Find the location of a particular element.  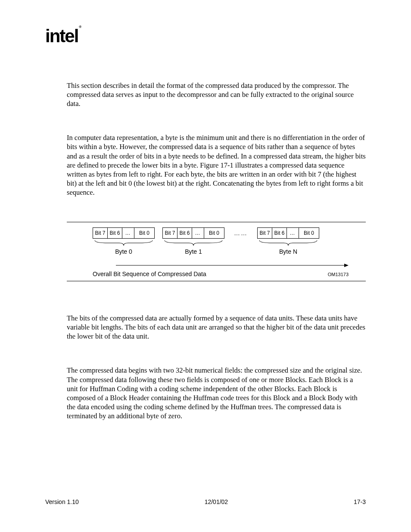

figure-code: OM13173 is located at coordinates (338, 274).